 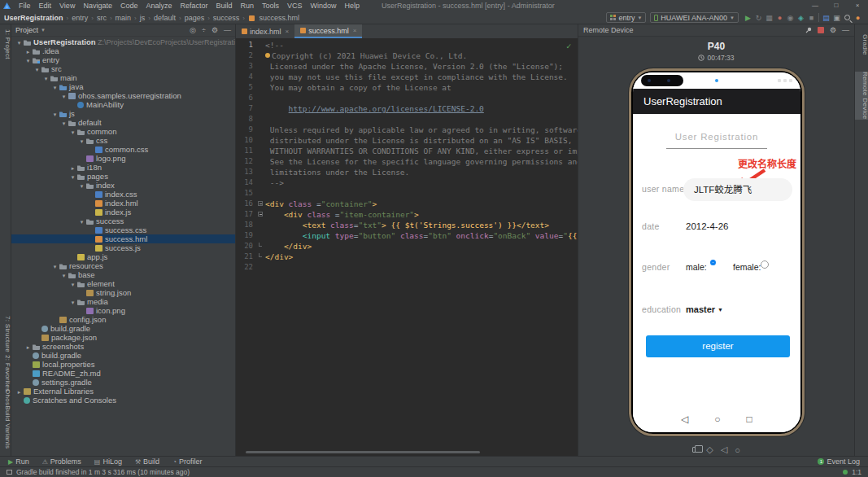 I want to click on tree-item-userregistration: ▾UserRegistration Z:\Projects\DevEcoProj…, so click(x=124, y=42).